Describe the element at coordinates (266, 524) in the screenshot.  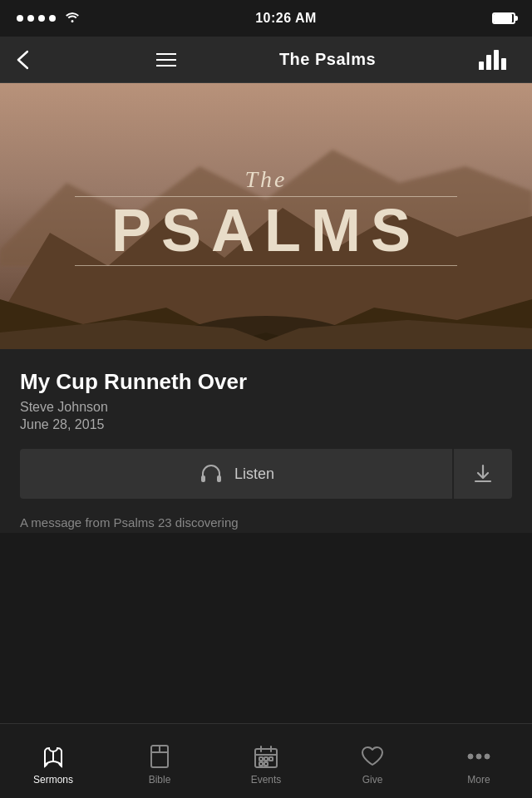
I see `sermon-description: A message from Psalms 23 discovering` at that location.